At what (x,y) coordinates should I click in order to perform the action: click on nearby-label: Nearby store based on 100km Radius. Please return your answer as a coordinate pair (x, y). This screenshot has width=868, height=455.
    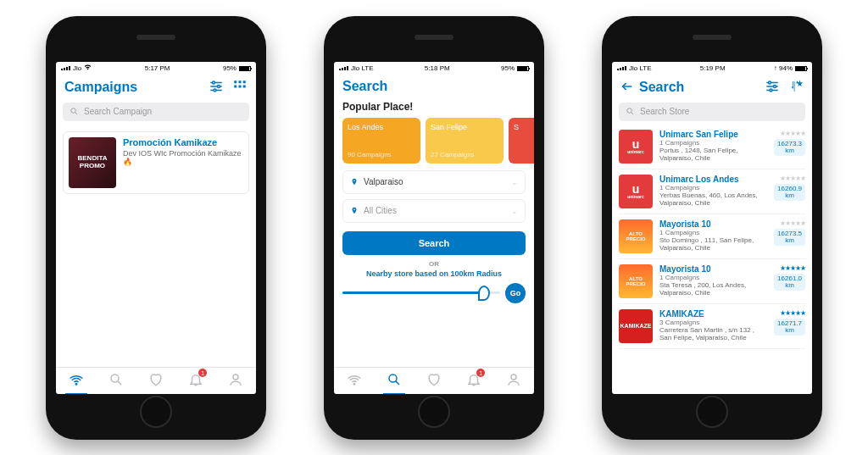
    Looking at the image, I should click on (434, 274).